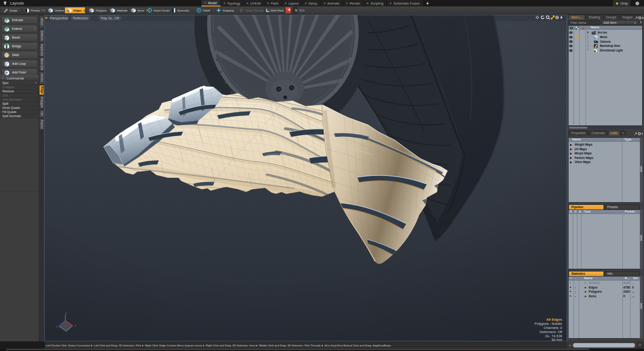 Image resolution: width=644 pixels, height=351 pixels. What do you see at coordinates (59, 18) in the screenshot?
I see `svg-text: Perspective` at bounding box center [59, 18].